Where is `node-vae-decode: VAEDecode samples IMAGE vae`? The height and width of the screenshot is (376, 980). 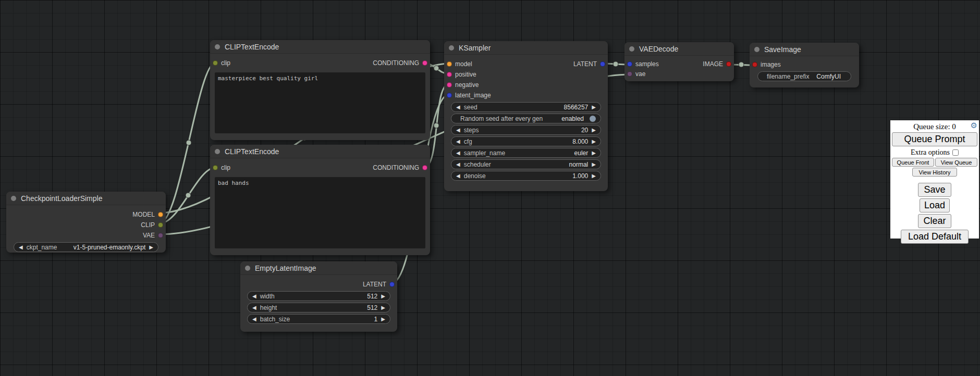 node-vae-decode: VAEDecode samples IMAGE vae is located at coordinates (679, 61).